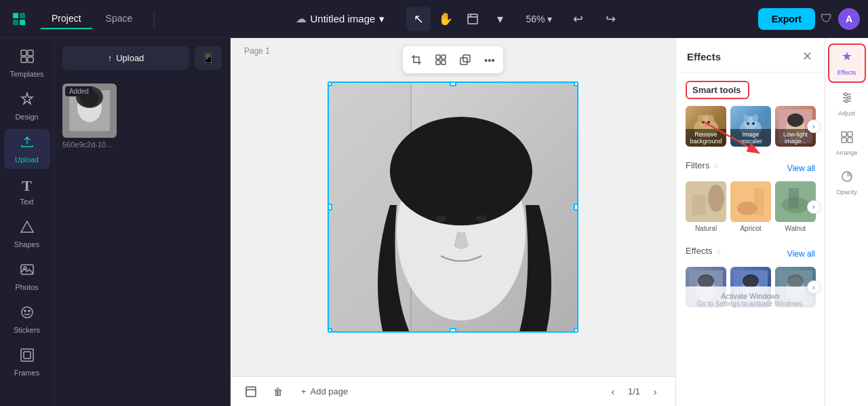  I want to click on add-page-button: + Add page, so click(324, 391).